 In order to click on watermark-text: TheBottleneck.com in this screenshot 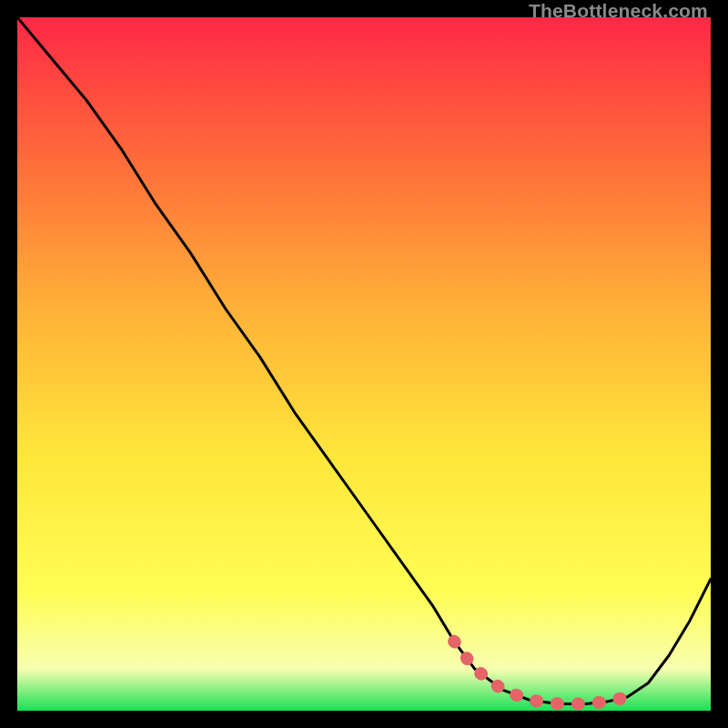, I will do `click(619, 11)`.